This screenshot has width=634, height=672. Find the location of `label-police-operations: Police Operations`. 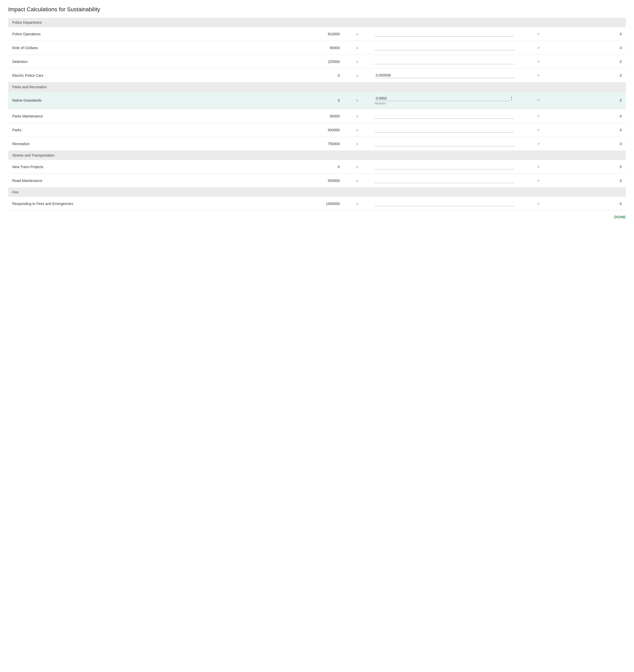

label-police-operations: Police Operations is located at coordinates (136, 34).